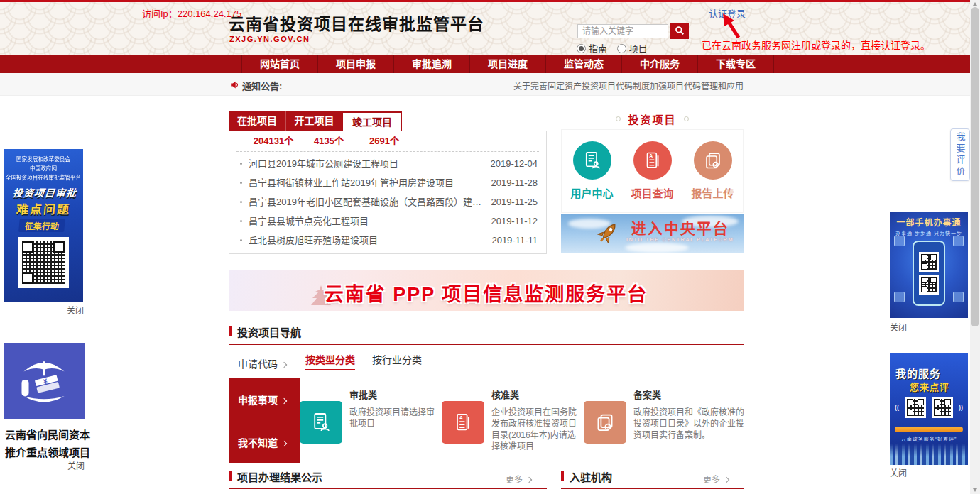  I want to click on category-verify: A 核准类 企业投资项目在国务院发布政府核准投资项目目录(2016年本)内请选择…, so click(513, 419).